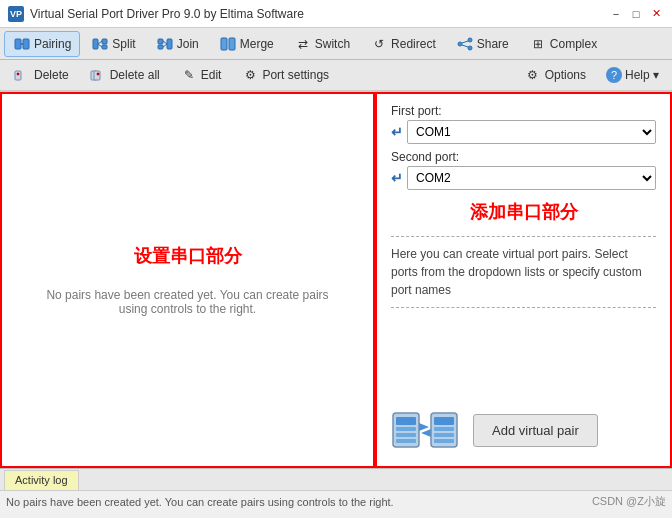 Image resolution: width=672 pixels, height=518 pixels. What do you see at coordinates (465, 44) in the screenshot?
I see `share-icon` at bounding box center [465, 44].